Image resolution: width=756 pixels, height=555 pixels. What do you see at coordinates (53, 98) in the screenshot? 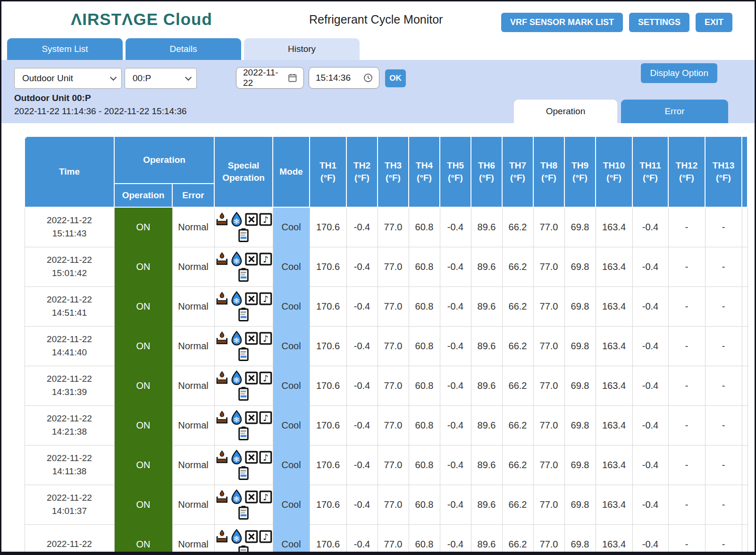
I see `selected-unit-label: Outdoor Unit 00:P` at bounding box center [53, 98].